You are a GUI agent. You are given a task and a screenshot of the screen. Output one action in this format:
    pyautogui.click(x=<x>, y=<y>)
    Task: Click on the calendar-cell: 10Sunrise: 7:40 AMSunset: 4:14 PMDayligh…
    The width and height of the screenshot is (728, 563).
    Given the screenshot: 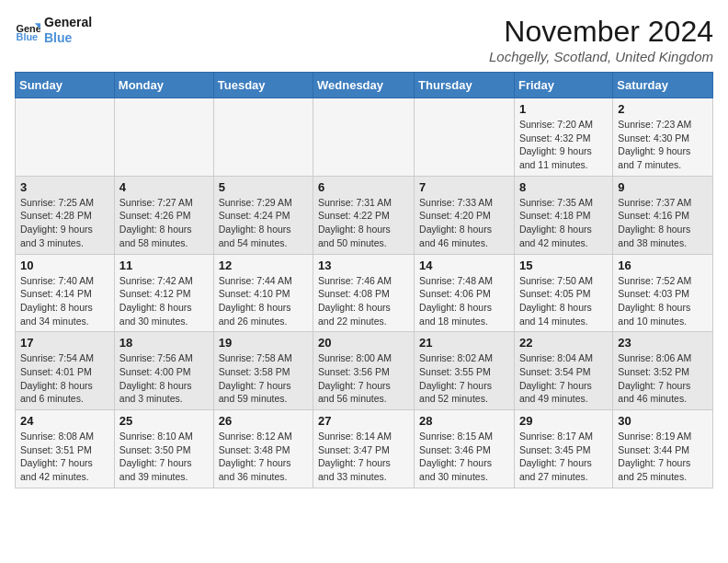 What is the action you would take?
    pyautogui.click(x=65, y=293)
    